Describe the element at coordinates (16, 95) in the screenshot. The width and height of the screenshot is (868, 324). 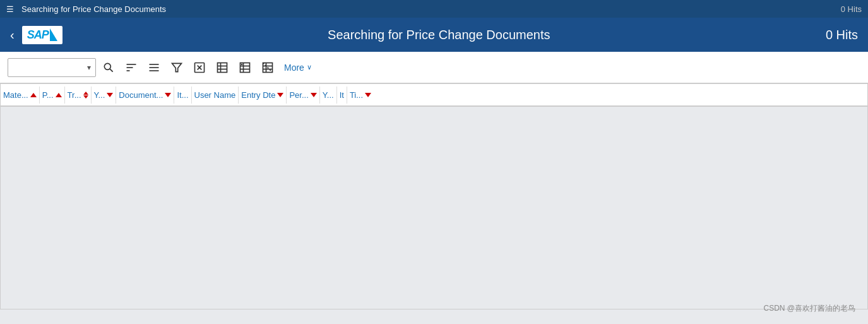
I see `col-label-0: Mate...` at that location.